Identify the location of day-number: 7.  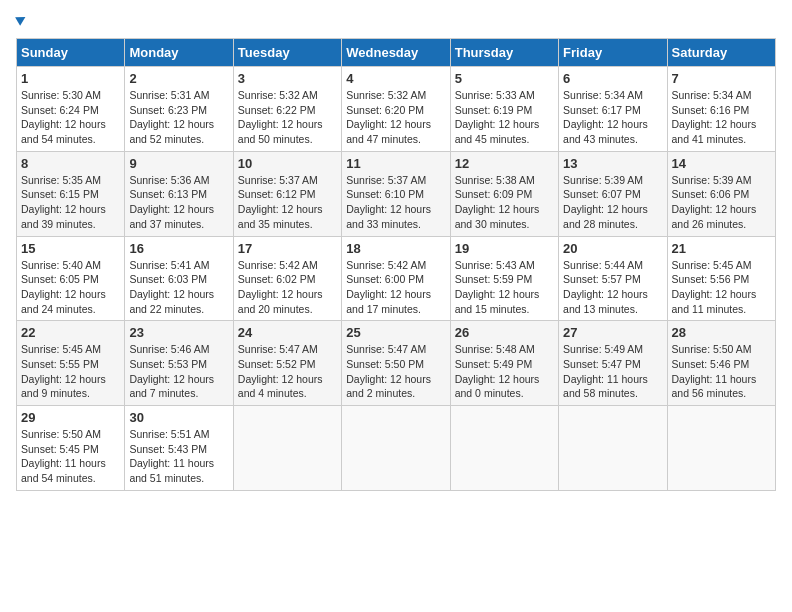
(722, 78).